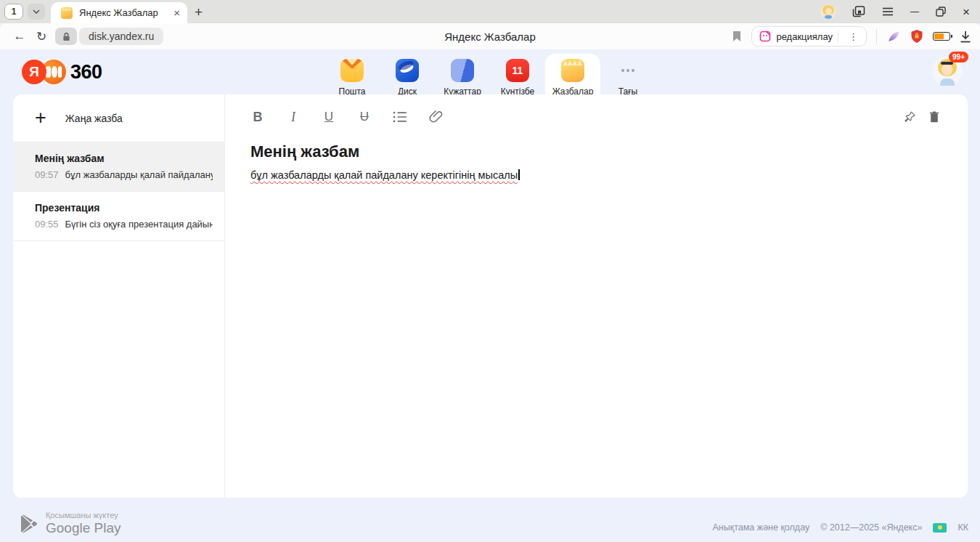 This screenshot has width=980, height=542. Describe the element at coordinates (915, 12) in the screenshot. I see `minimize-button: —` at that location.